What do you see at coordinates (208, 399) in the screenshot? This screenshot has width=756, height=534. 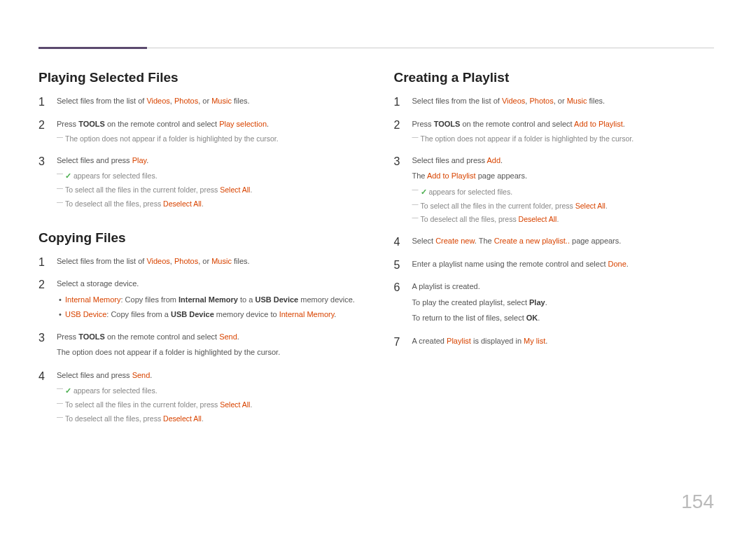 I see `step-body: Select files and press Send.✓ appears fo…` at bounding box center [208, 399].